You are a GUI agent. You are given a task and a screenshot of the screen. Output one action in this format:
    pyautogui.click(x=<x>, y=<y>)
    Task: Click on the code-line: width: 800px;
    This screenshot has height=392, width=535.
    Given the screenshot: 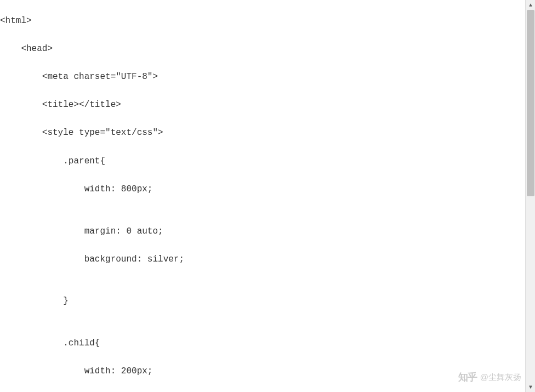 What is the action you would take?
    pyautogui.click(x=260, y=190)
    